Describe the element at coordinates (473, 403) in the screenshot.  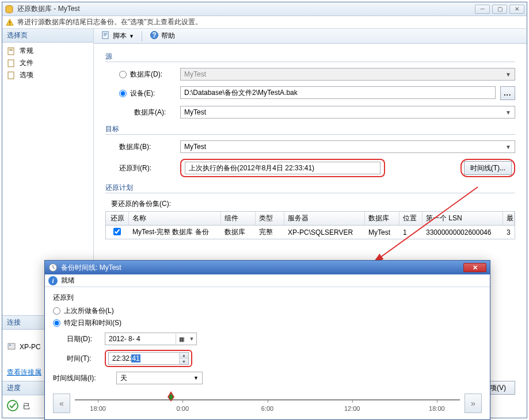
I see `timeline-next-button: »` at that location.